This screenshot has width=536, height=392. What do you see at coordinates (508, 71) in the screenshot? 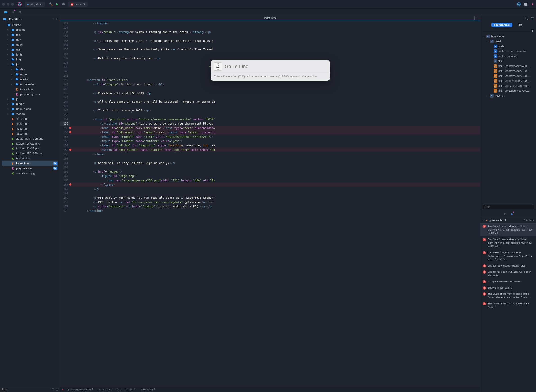
I see `dom-item: 🔗link – /fonts/roobert/400…` at bounding box center [508, 71].